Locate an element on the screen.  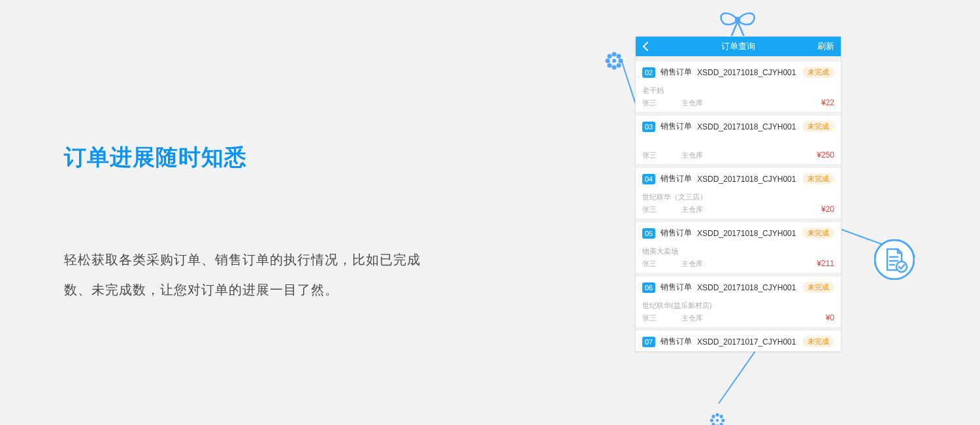
order-item: 03 销售订单 XSDD_20171018_CJYH001 未完成 张三 主仓库… is located at coordinates (738, 140).